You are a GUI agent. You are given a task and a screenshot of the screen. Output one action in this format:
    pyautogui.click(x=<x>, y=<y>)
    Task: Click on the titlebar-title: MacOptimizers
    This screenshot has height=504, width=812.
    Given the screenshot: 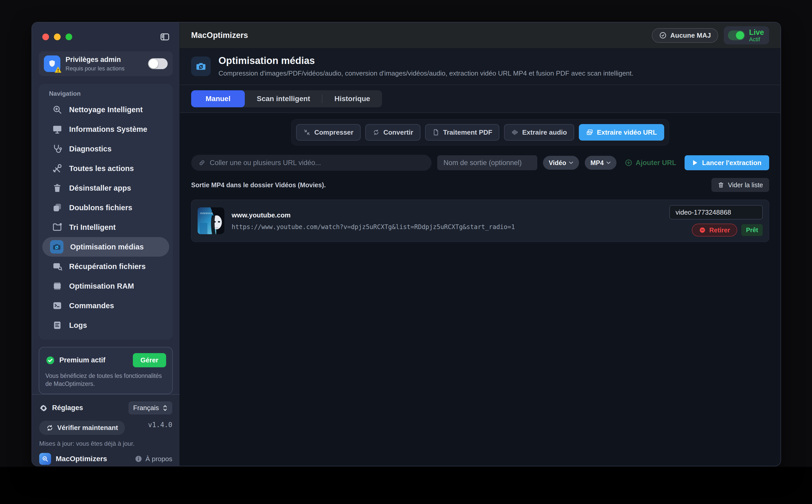 What is the action you would take?
    pyautogui.click(x=219, y=35)
    